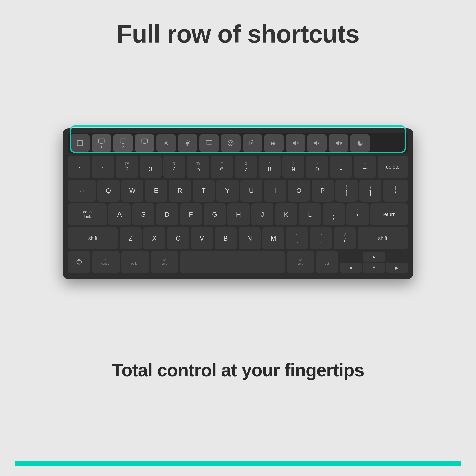 This screenshot has height=476, width=476. What do you see at coordinates (166, 143) in the screenshot?
I see `fn-key-brightness-down` at bounding box center [166, 143].